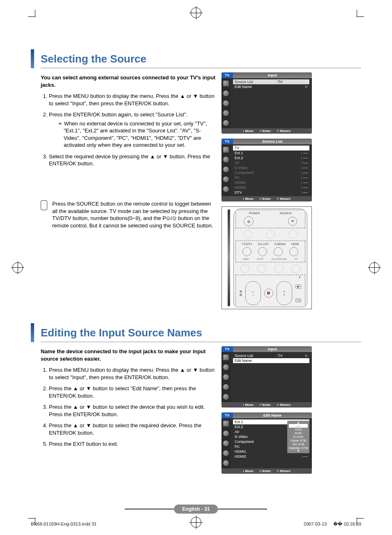  I want to click on osd-row: TV, so click(271, 148).